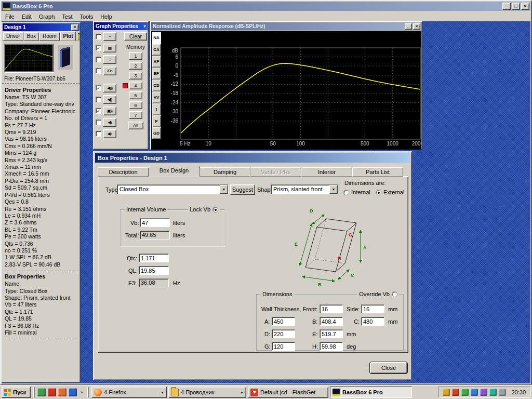  What do you see at coordinates (286, 26) in the screenshot?
I see `graph-window-titlebar: Normalized Amplitude Response (dB-SPL/Hz…` at bounding box center [286, 26].